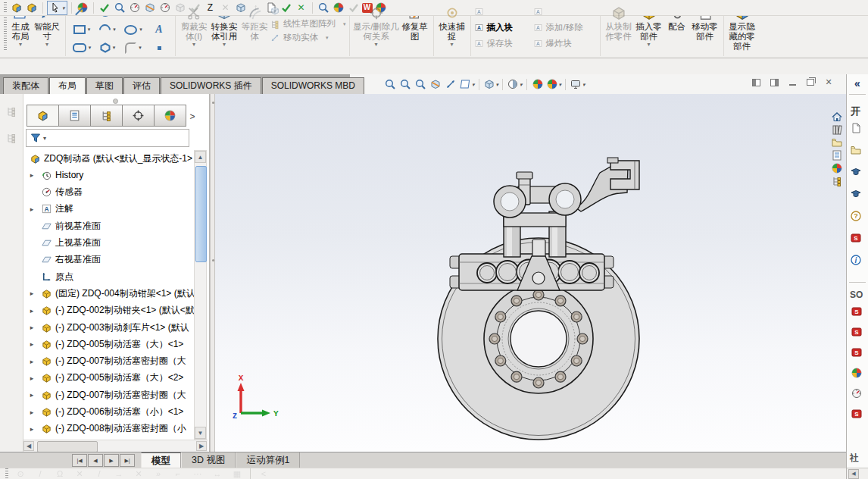  What do you see at coordinates (108, 138) in the screenshot?
I see `tree-filter-input: ▾` at bounding box center [108, 138].